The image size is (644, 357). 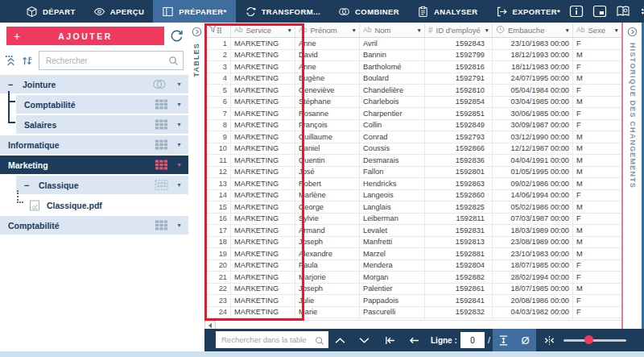 What do you see at coordinates (533, 254) in the screenshot?
I see `table-cell: 23/10/1983 00:00` at bounding box center [533, 254].